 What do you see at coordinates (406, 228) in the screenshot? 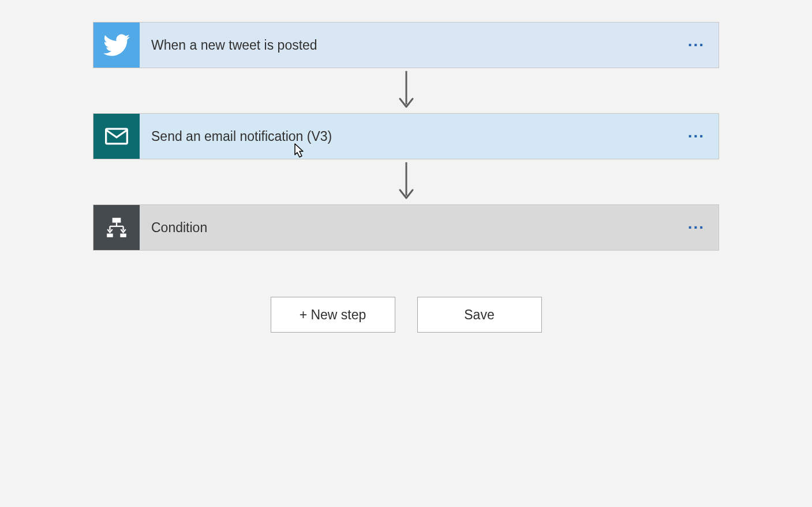
I see `condition-step-card: Condition ···` at bounding box center [406, 228].